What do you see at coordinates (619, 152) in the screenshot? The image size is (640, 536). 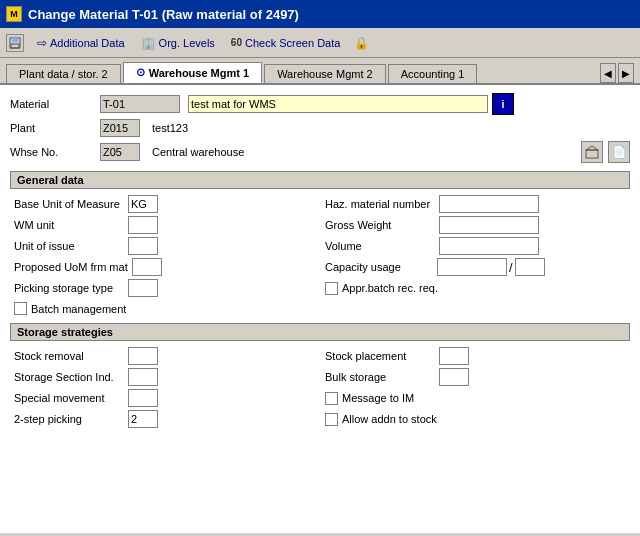 I see `page-btn: 📄` at bounding box center [619, 152].